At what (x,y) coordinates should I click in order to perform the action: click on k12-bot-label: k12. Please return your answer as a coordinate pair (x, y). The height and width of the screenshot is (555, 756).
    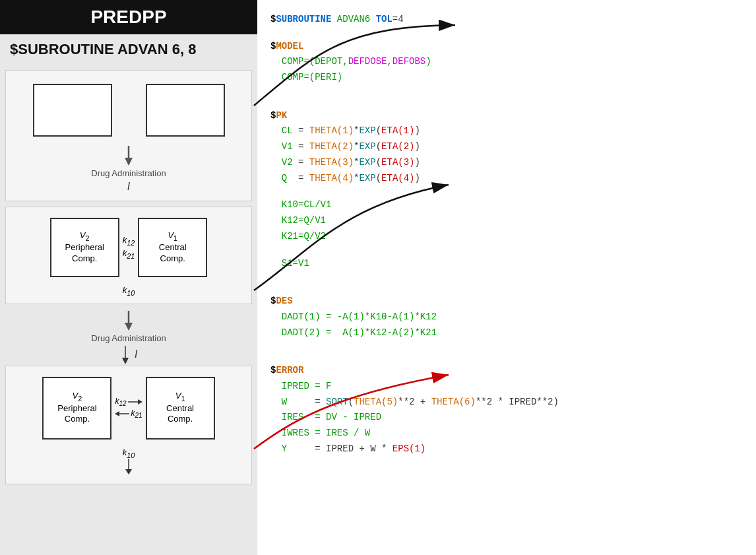
    Looking at the image, I should click on (120, 402).